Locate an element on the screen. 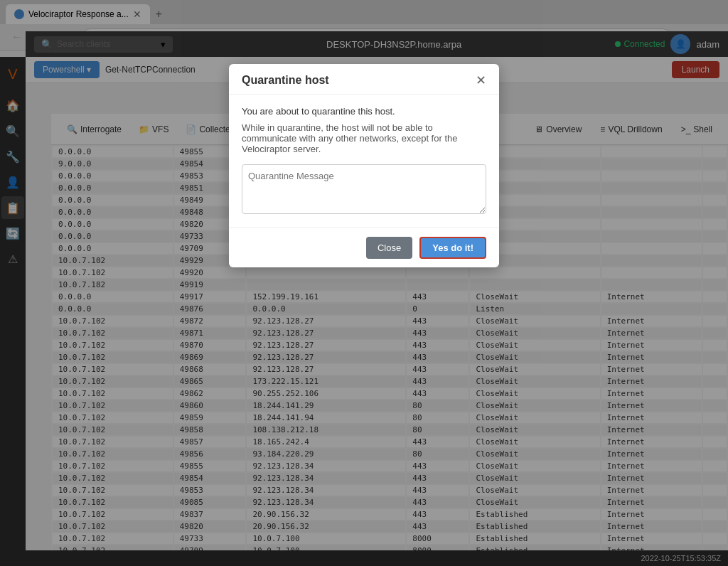  yes-do-it-button: Yes do it! is located at coordinates (453, 247).